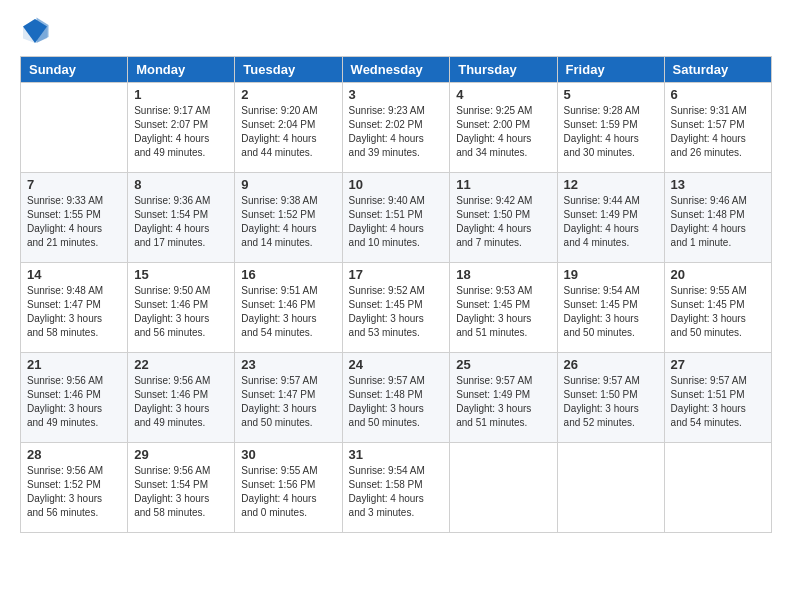 This screenshot has height=612, width=792. What do you see at coordinates (610, 398) in the screenshot?
I see `calendar-cell: 26Sunrise: 9:57 AMSunset: 1:50 PMDayligh…` at bounding box center [610, 398].